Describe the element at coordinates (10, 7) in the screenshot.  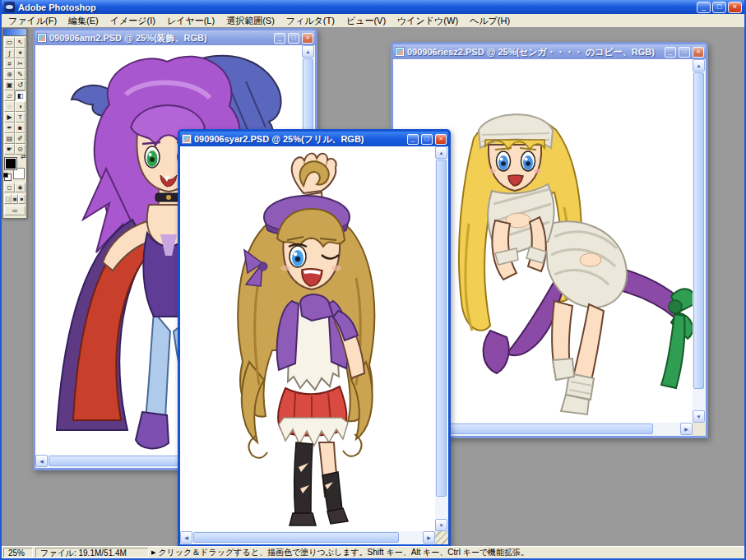
I see `photoshop-app-icon` at that location.